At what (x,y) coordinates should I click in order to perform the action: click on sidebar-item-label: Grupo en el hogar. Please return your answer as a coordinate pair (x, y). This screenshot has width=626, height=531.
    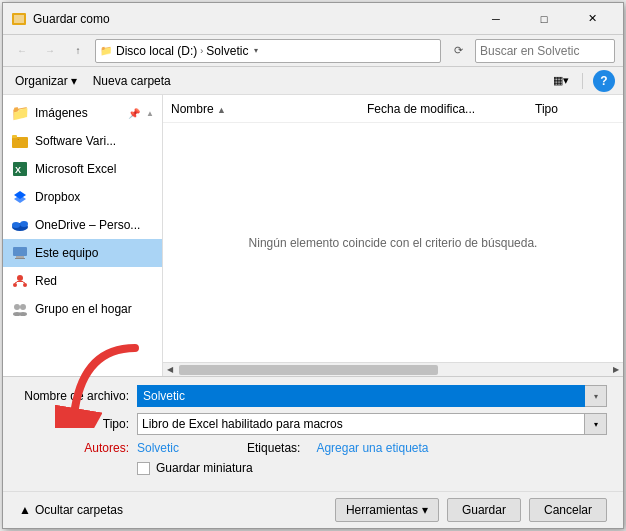
    Looking at the image, I should click on (94, 309).